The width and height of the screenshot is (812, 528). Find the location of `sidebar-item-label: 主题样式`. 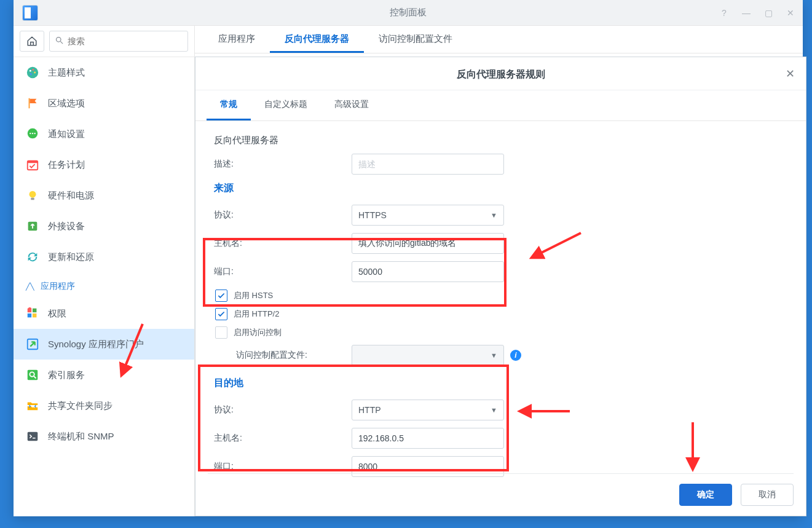

sidebar-item-label: 主题样式 is located at coordinates (66, 73).